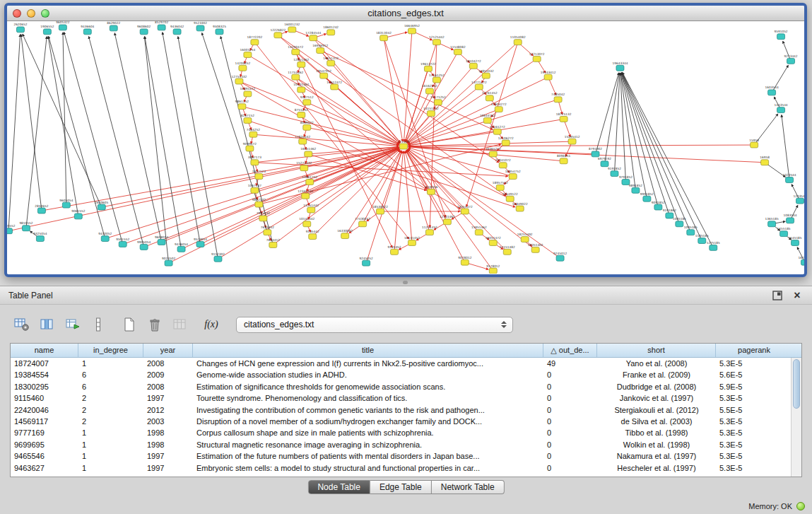  What do you see at coordinates (401, 487) in the screenshot?
I see `tab-edge-table: Edge Table` at bounding box center [401, 487].